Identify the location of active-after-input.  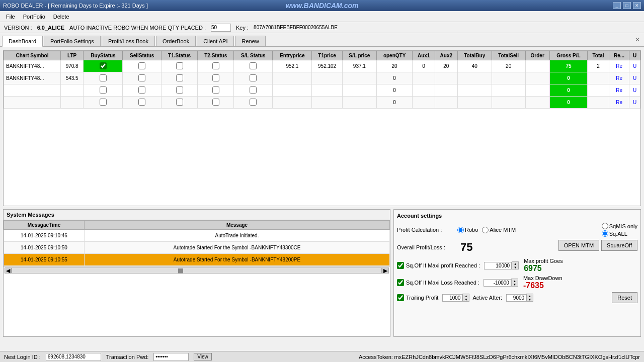
(516, 298).